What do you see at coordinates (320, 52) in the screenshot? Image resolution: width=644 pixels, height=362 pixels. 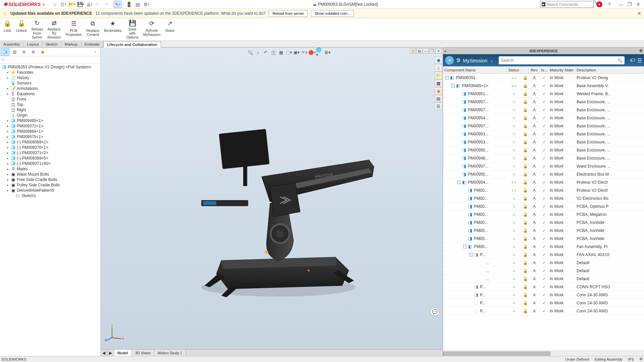 I see `scene-icon: 🌐▾` at bounding box center [320, 52].